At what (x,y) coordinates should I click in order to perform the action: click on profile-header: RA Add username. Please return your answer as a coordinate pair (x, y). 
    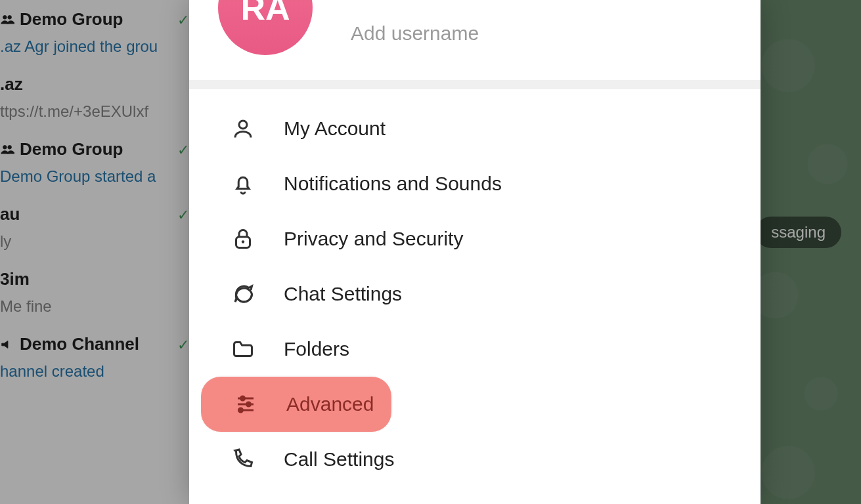
    Looking at the image, I should click on (475, 45).